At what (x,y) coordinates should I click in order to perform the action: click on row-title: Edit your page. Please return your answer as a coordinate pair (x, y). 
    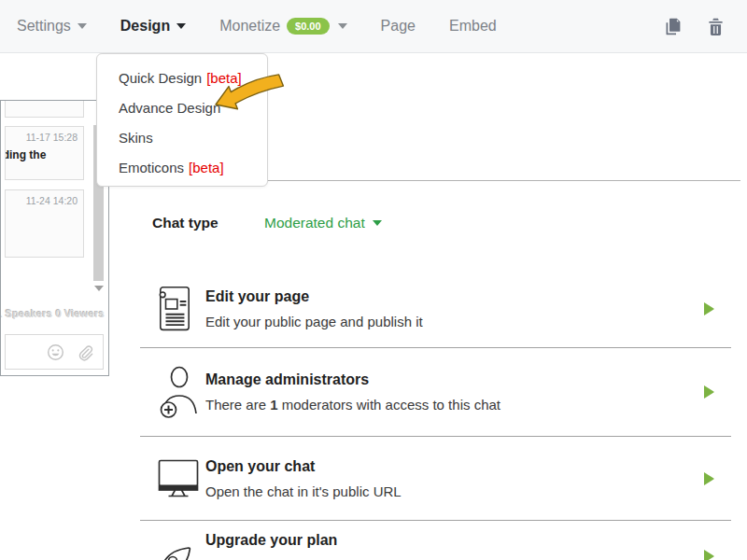
    Looking at the image, I should click on (314, 297).